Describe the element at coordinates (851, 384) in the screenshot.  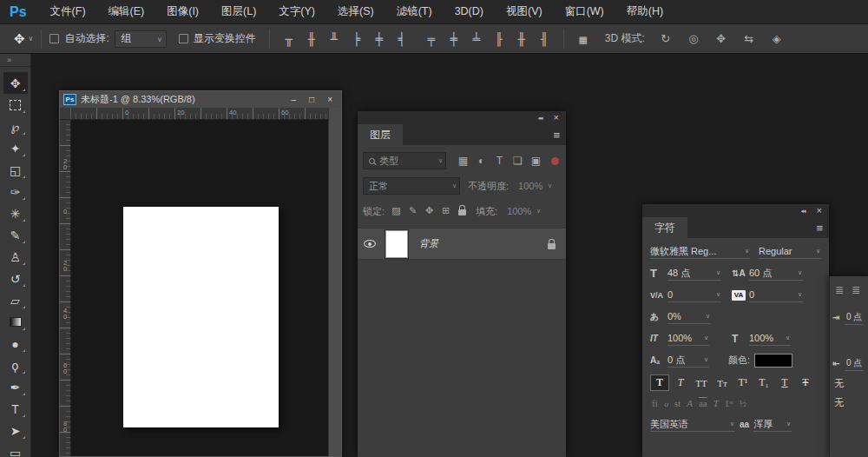
I see `kinsoku-select: 无` at that location.